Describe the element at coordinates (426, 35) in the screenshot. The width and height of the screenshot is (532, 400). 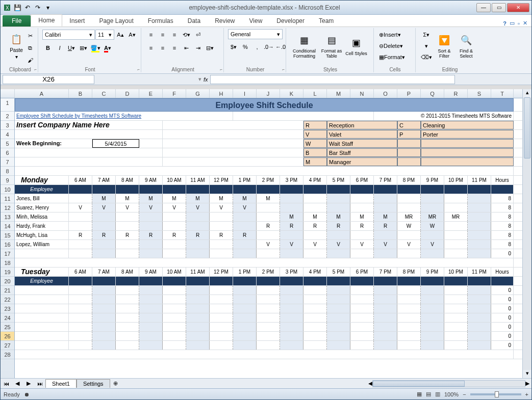
I see `autosum-button: Σ▾` at that location.